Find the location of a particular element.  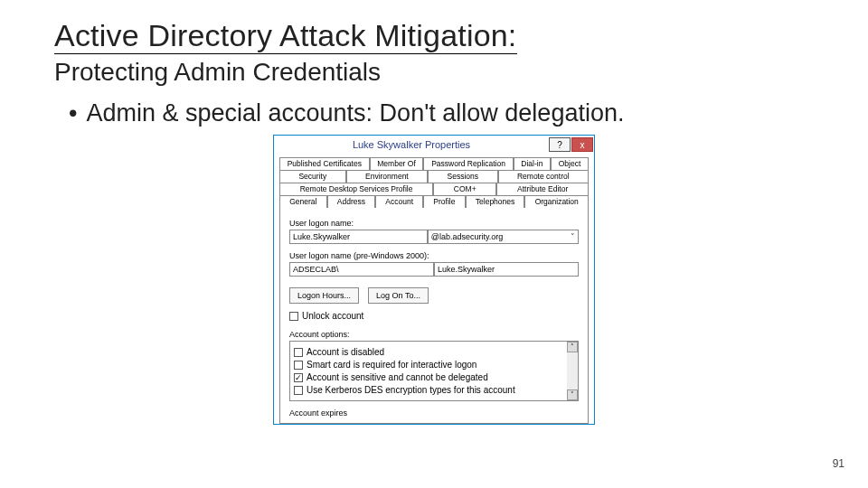

tab-security: Security is located at coordinates (313, 176).